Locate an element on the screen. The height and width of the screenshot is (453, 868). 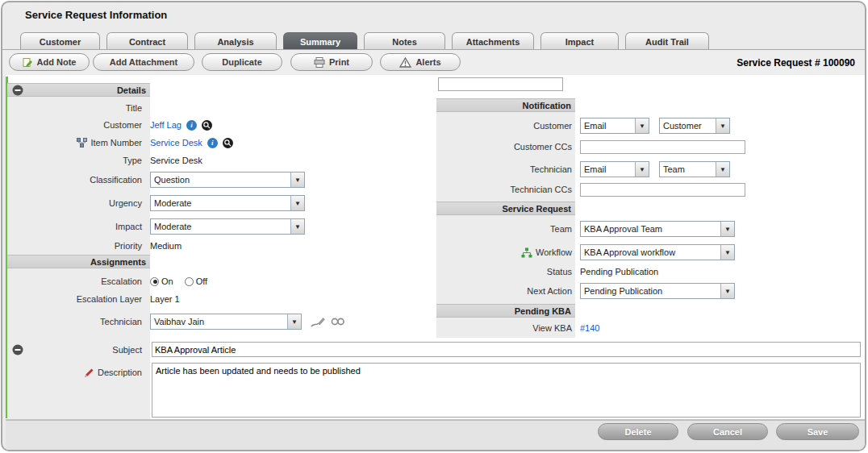
tab-impact: Impact is located at coordinates (579, 41).